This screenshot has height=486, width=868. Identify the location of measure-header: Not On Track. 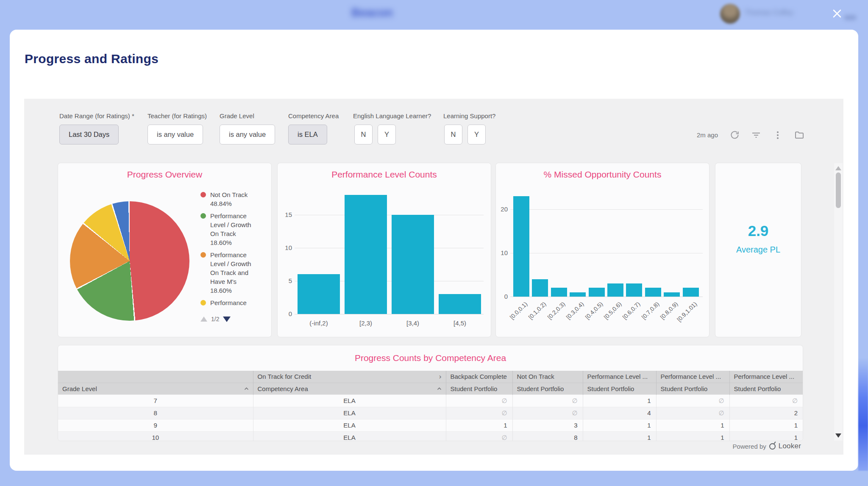
(548, 377).